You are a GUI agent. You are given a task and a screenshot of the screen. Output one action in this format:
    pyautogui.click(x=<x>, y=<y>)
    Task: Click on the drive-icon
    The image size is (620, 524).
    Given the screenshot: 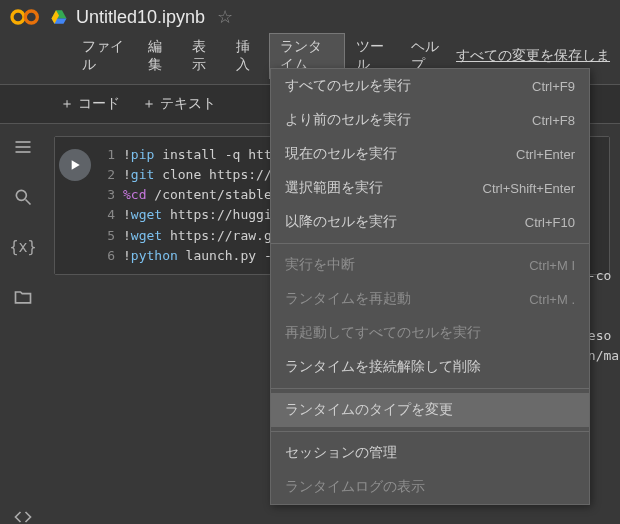 What is the action you would take?
    pyautogui.click(x=59, y=17)
    